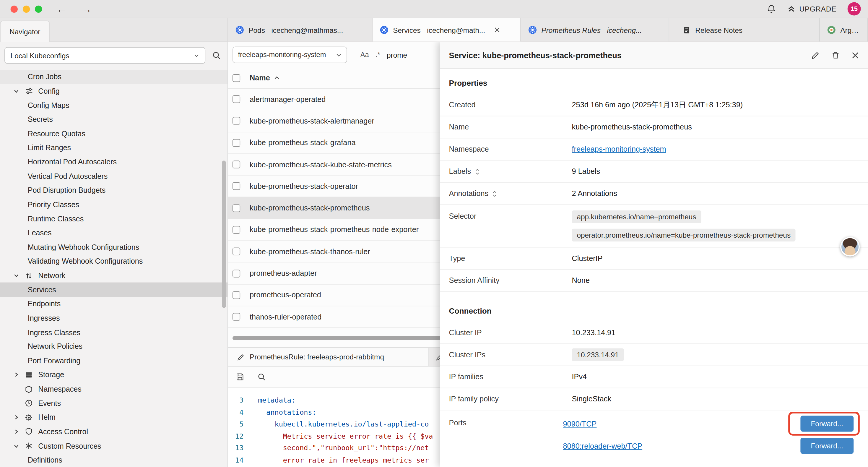  I want to click on close-tab-icon, so click(497, 30).